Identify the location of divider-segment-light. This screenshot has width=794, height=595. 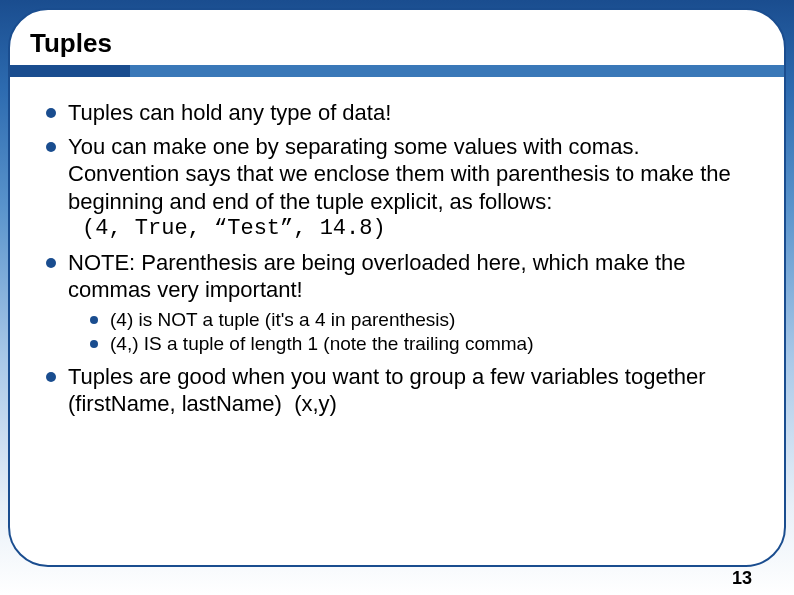
(457, 71).